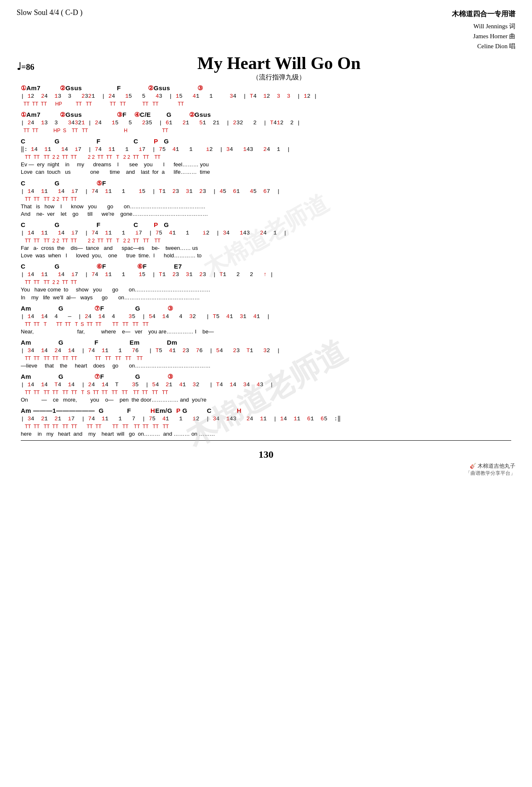  What do you see at coordinates (266, 123) in the screenshot?
I see `notes-row-2: | 24 13 3 34321 | 24 15 5 235 | 61 21 51…` at bounding box center [266, 123].